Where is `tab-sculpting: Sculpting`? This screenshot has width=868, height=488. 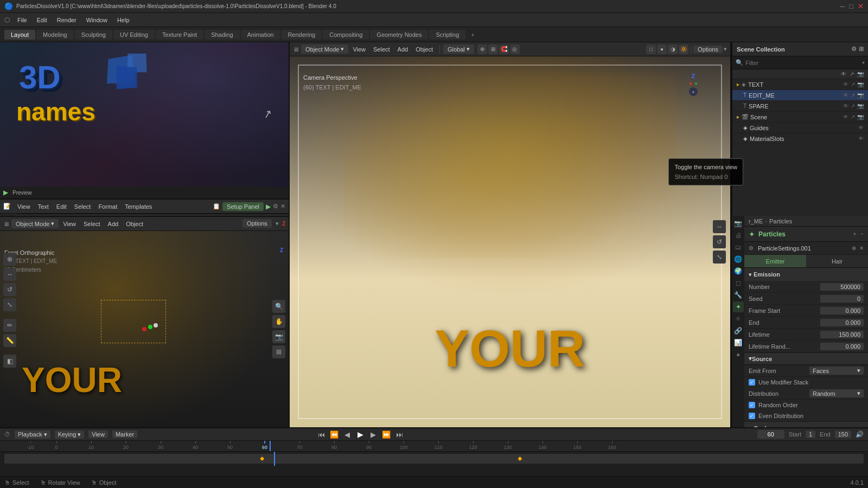
tab-sculpting: Sculpting is located at coordinates (93, 35).